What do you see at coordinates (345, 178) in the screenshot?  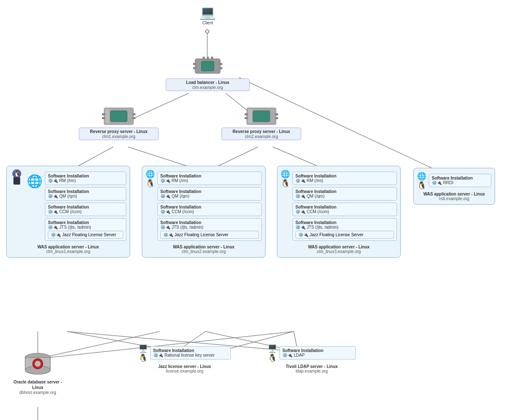 I see `was3-rm-card: Software Installation ⚙️🔌RM (/rm)` at bounding box center [345, 178].